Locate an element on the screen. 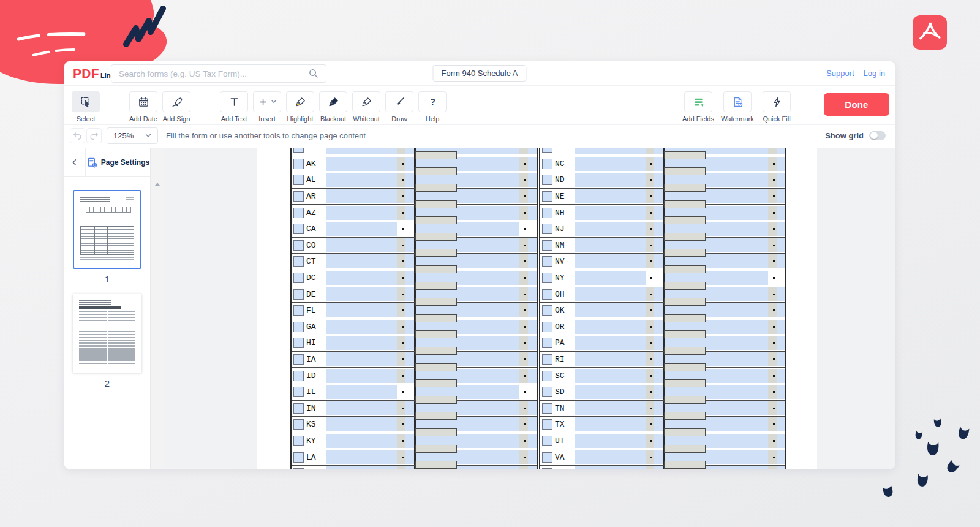 Image resolution: width=980 pixels, height=527 pixels. state-checkbox-dc is located at coordinates (299, 278).